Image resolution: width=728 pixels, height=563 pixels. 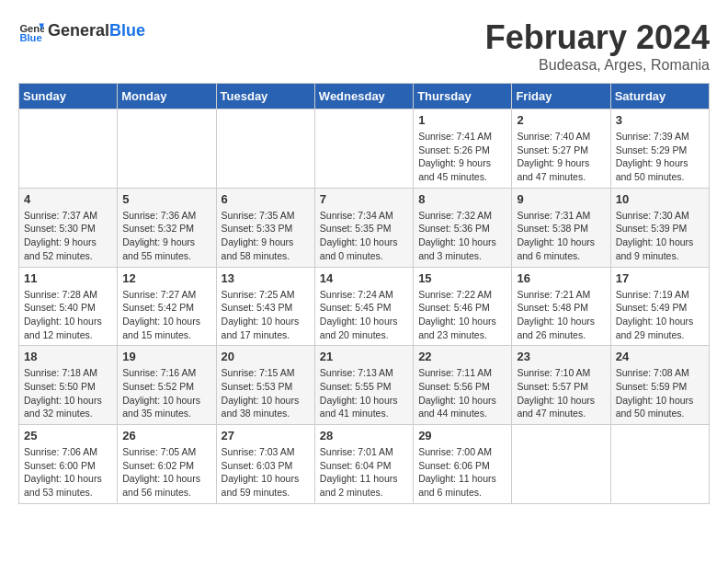 What do you see at coordinates (266, 236) in the screenshot?
I see `cell-content: Sunrise: 7:35 AM Sunset: 5:33 PM Dayligh…` at bounding box center [266, 236].